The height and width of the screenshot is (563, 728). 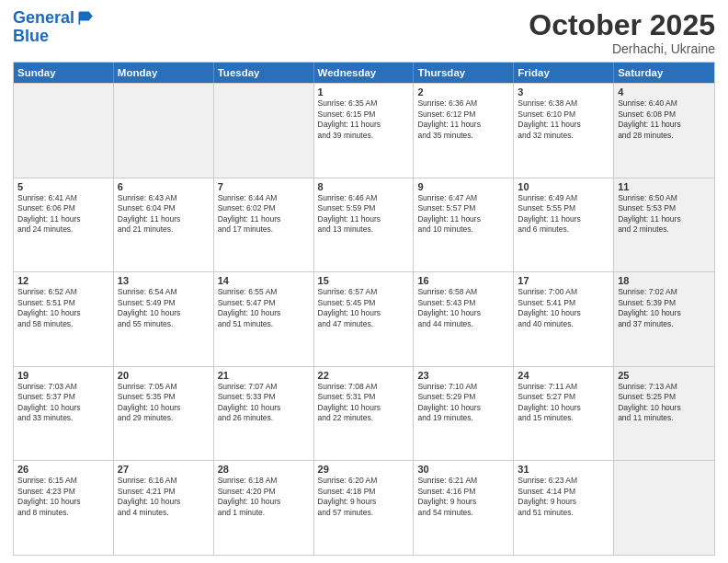 I want to click on cal-cell-2-2: 14Sunrise: 6:55 AM Sunset: 5:47 PM Dayli…, so click(x=265, y=319).